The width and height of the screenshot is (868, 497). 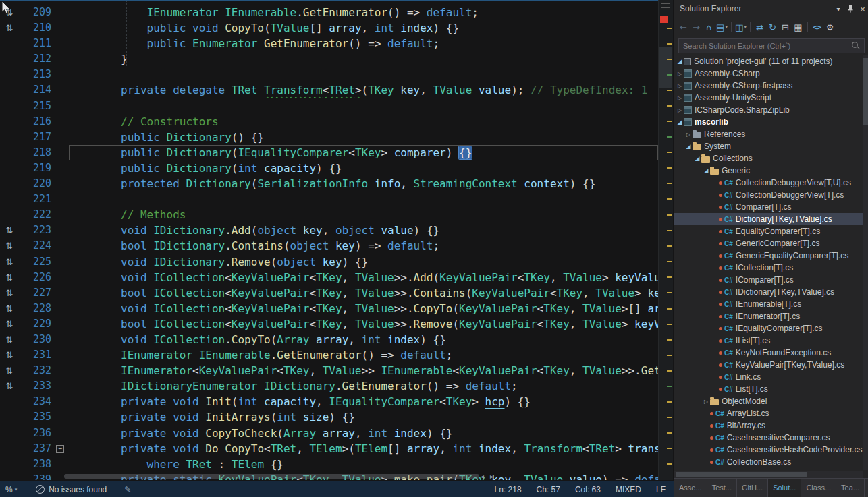 I want to click on tree-item: ▷ObjectModel, so click(x=768, y=401).